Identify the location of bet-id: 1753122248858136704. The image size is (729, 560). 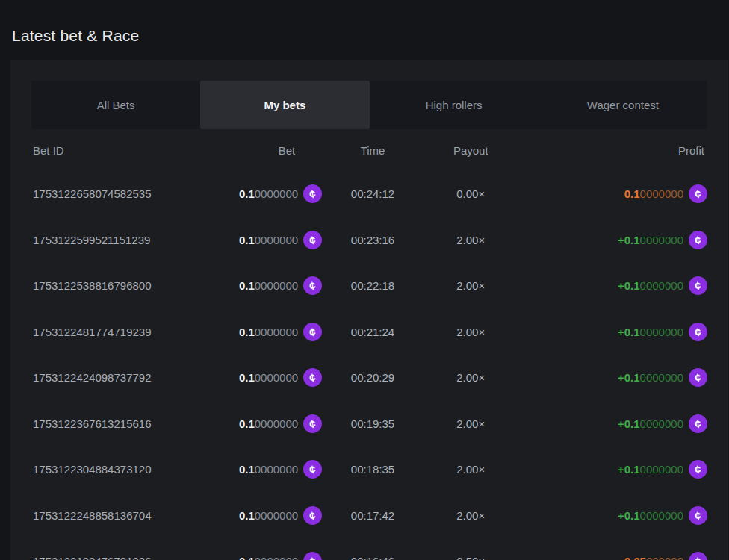
(120, 515).